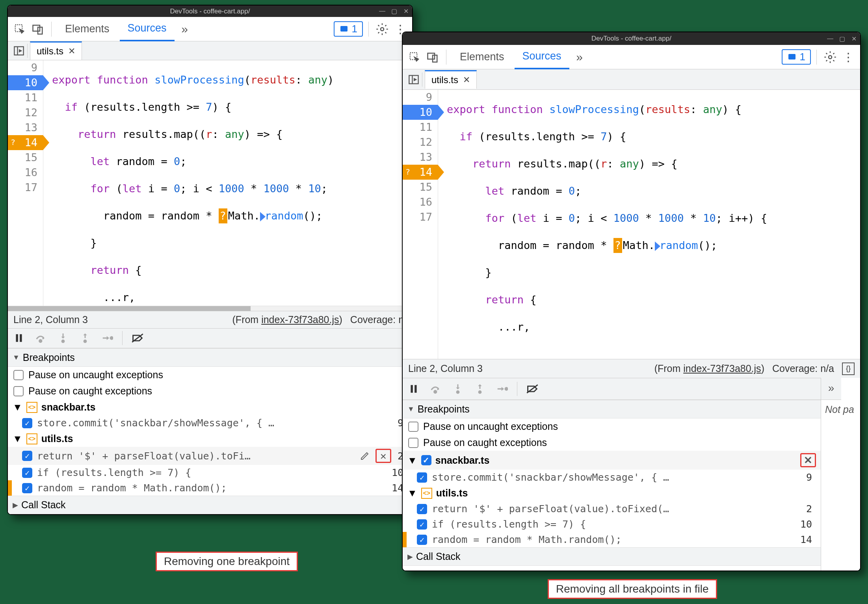 The image size is (868, 604). What do you see at coordinates (612, 509) in the screenshot?
I see `breakpoint-row: ✓ return '$' + parseFloat(value).toFixed…` at bounding box center [612, 509].